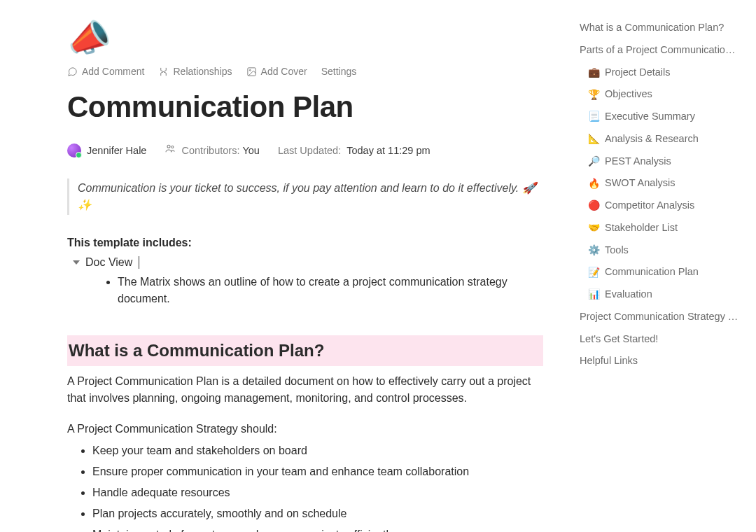  What do you see at coordinates (659, 340) in the screenshot?
I see `outline-item: Let's Get Started!` at bounding box center [659, 340].